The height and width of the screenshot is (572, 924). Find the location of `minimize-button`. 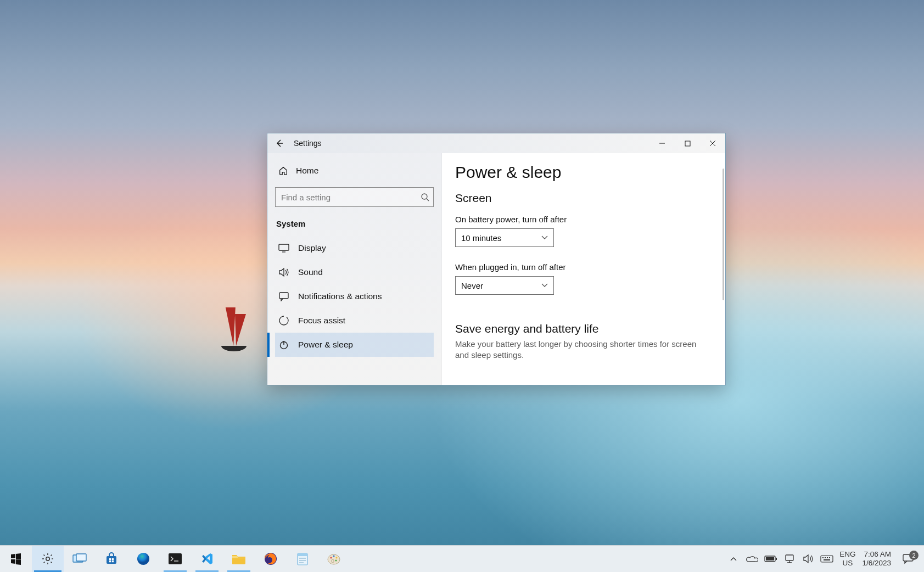

minimize-button is located at coordinates (662, 143).